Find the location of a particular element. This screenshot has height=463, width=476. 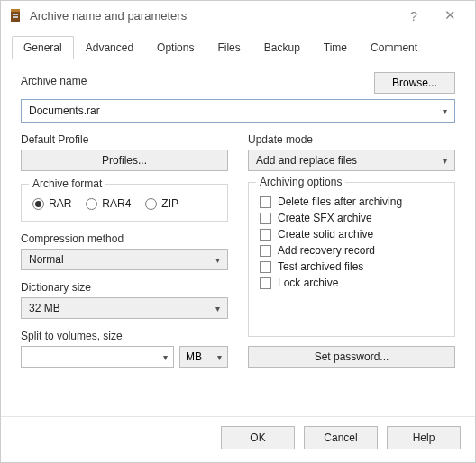

format-zip: ZIP is located at coordinates (162, 204).